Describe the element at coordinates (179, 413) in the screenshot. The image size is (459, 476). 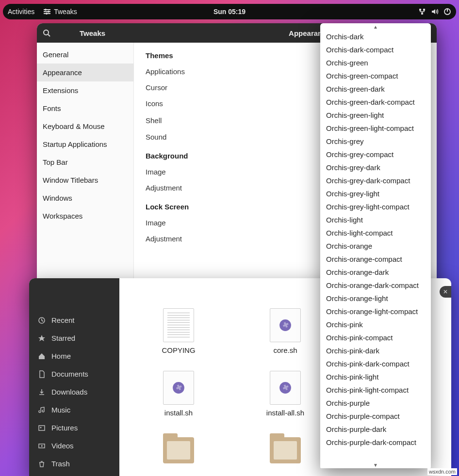
I see `file-label: install.sh` at that location.